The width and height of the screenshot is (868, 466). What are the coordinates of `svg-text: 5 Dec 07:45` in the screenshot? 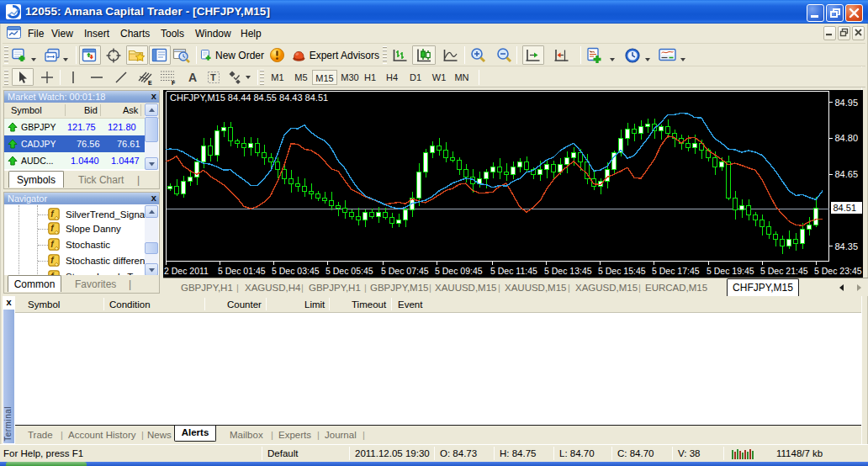 It's located at (405, 271).